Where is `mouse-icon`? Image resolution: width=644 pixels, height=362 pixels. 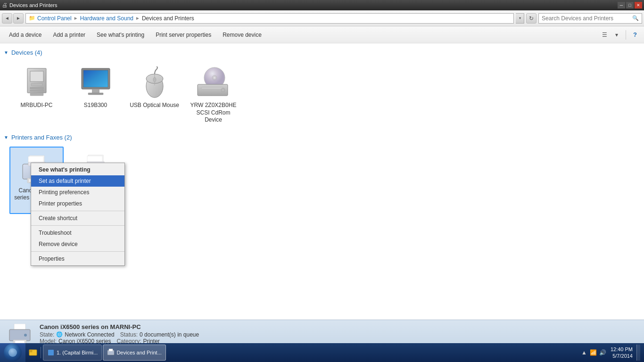
mouse-icon is located at coordinates (155, 83).